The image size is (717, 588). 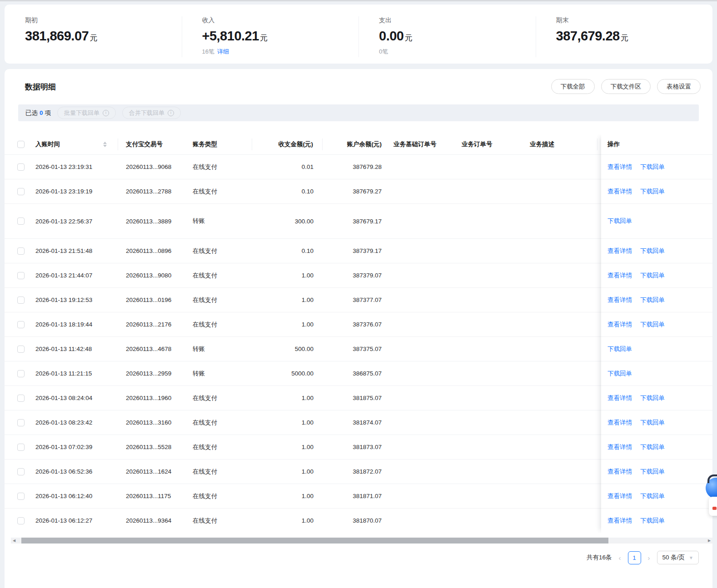 What do you see at coordinates (626, 86) in the screenshot?
I see `download-file-area-button: 下载文件区` at bounding box center [626, 86].